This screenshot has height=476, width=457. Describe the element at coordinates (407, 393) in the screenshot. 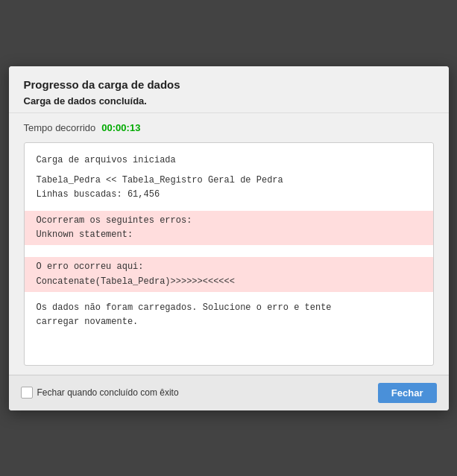

I see `close-button: Fechar` at that location.